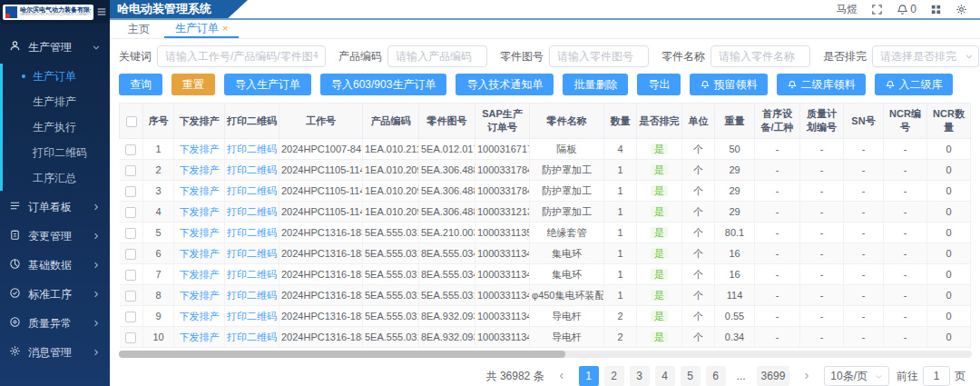  I want to click on sidebar-item-0: 生产管理, so click(54, 47).